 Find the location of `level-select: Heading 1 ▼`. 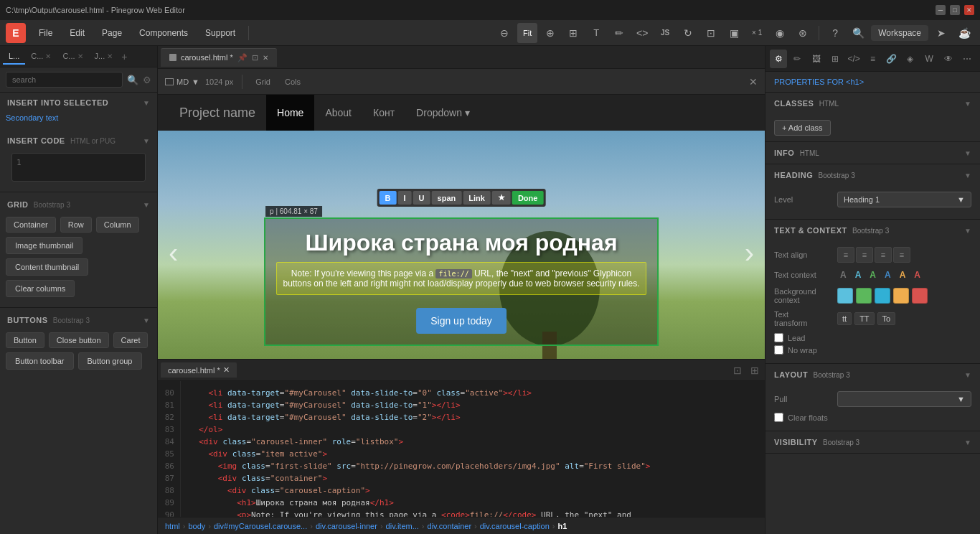

level-select: Heading 1 ▼ is located at coordinates (904, 200).